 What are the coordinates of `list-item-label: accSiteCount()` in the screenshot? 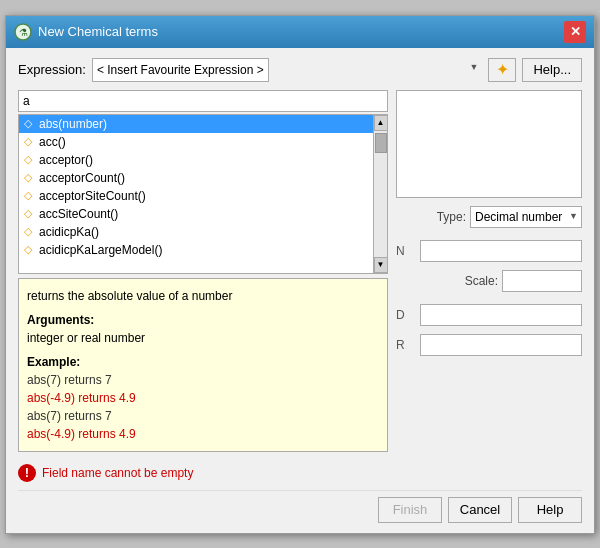 It's located at (78, 214).